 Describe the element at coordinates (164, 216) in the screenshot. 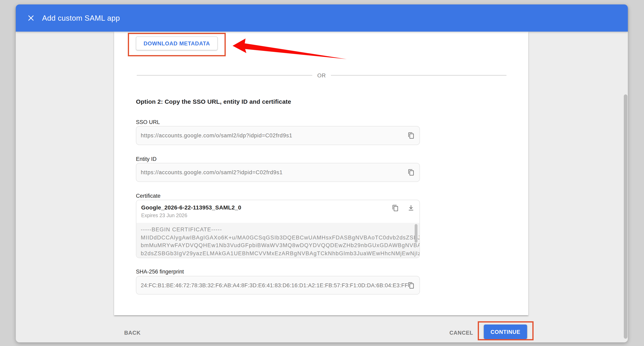

I see `certificate-expiry: Expires 23 Jun 2026` at that location.